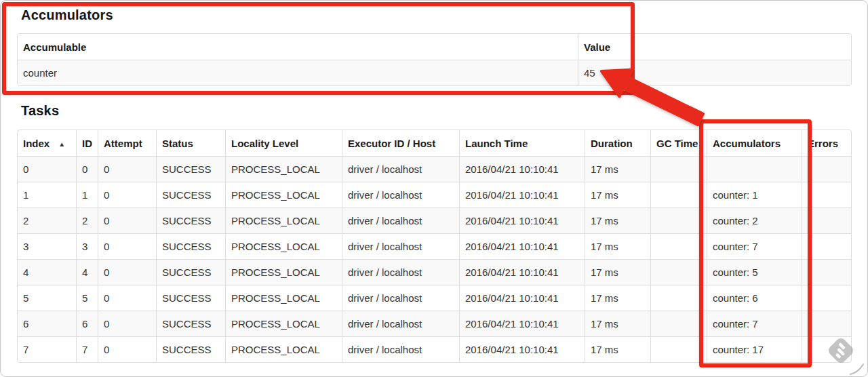 The height and width of the screenshot is (377, 868). What do you see at coordinates (47, 323) in the screenshot?
I see `cell: 6` at bounding box center [47, 323].